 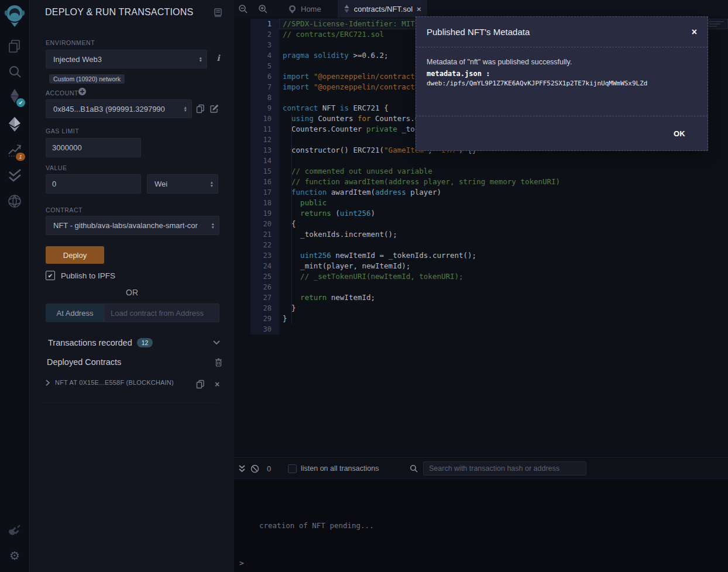 What do you see at coordinates (265, 245) in the screenshot?
I see `line-number: 22` at bounding box center [265, 245].